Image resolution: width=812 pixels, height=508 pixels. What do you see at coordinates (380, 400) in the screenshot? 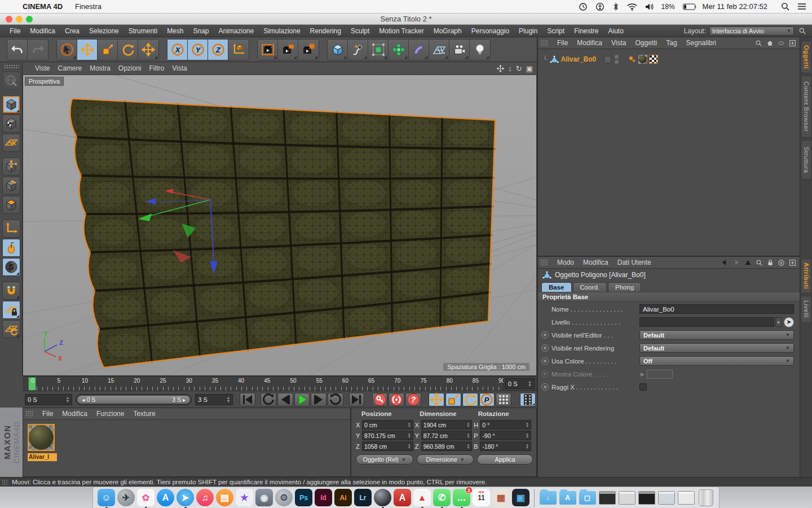
I see `record-keyframe-button` at bounding box center [380, 400].